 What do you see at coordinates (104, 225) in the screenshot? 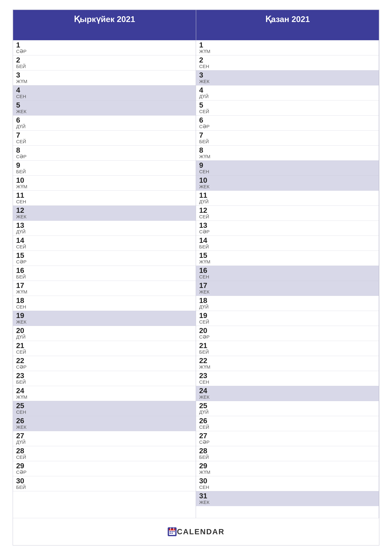
I see `sept-day-number-13: 13` at bounding box center [104, 225].